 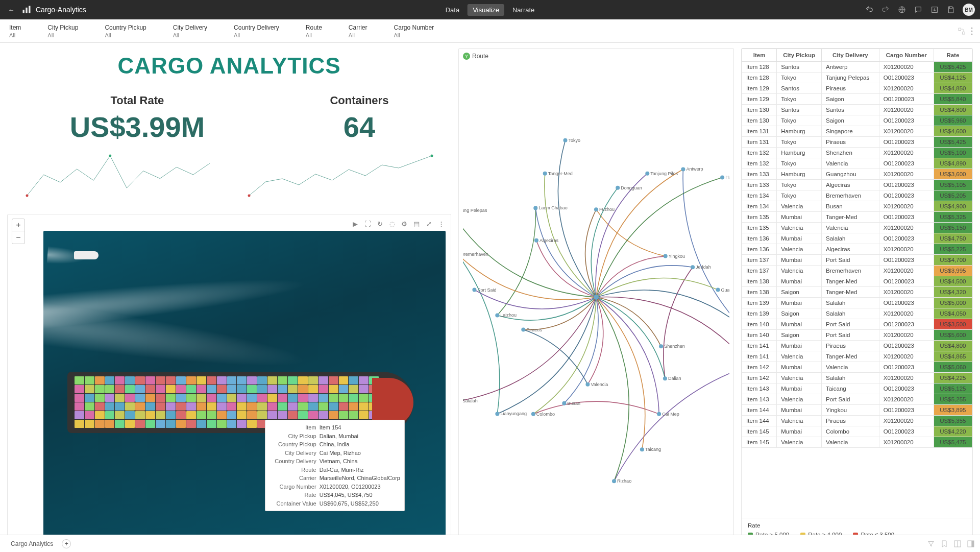 I want to click on table-row: Item 129TokyoSaigonO01200023US$5,840, so click(x=857, y=99).